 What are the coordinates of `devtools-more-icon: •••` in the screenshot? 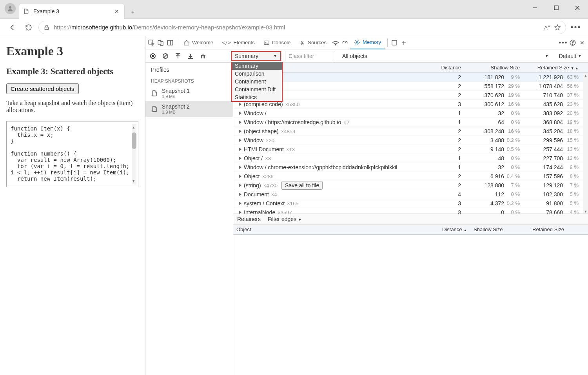 It's located at (563, 43).